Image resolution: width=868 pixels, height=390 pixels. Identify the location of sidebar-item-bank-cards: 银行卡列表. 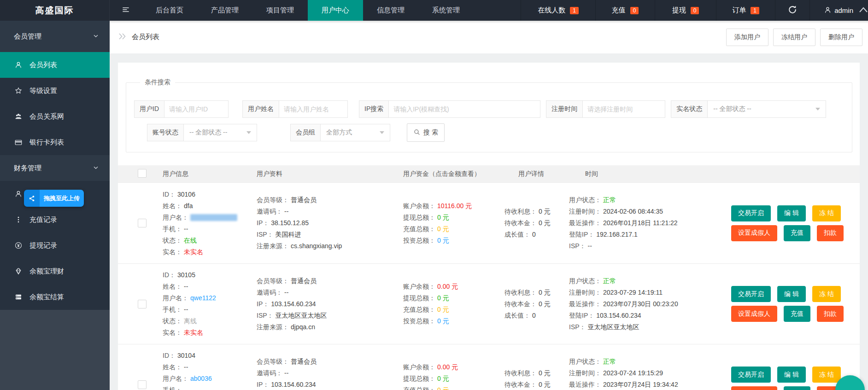
(55, 142).